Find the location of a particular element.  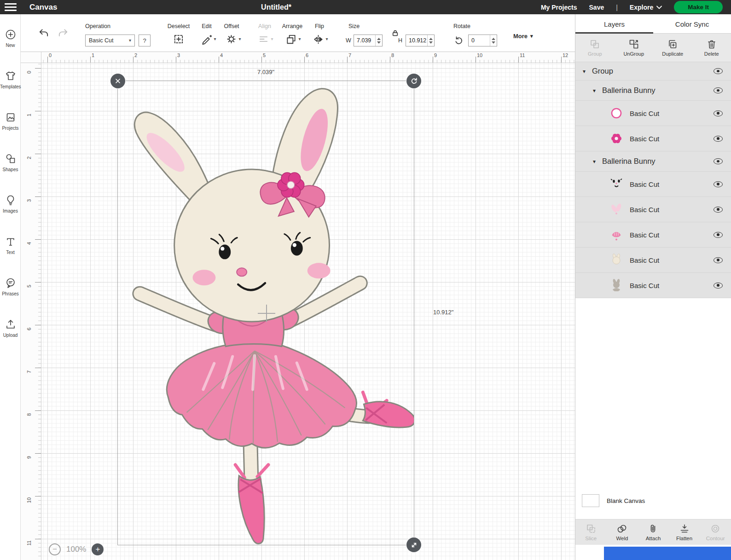

layer-thumb-flower is located at coordinates (616, 139).